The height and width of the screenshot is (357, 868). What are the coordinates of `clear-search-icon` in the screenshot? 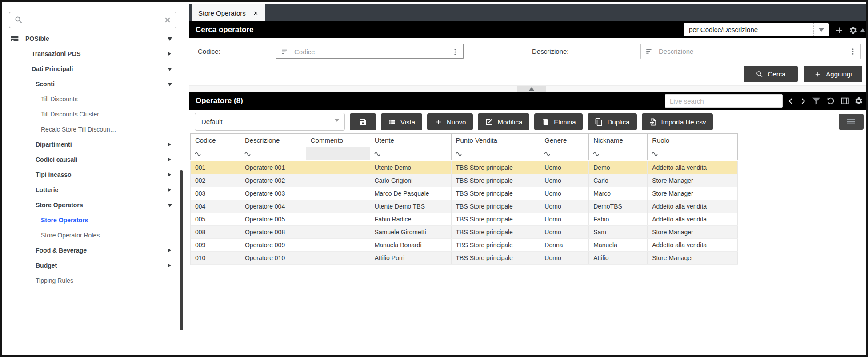 It's located at (168, 20).